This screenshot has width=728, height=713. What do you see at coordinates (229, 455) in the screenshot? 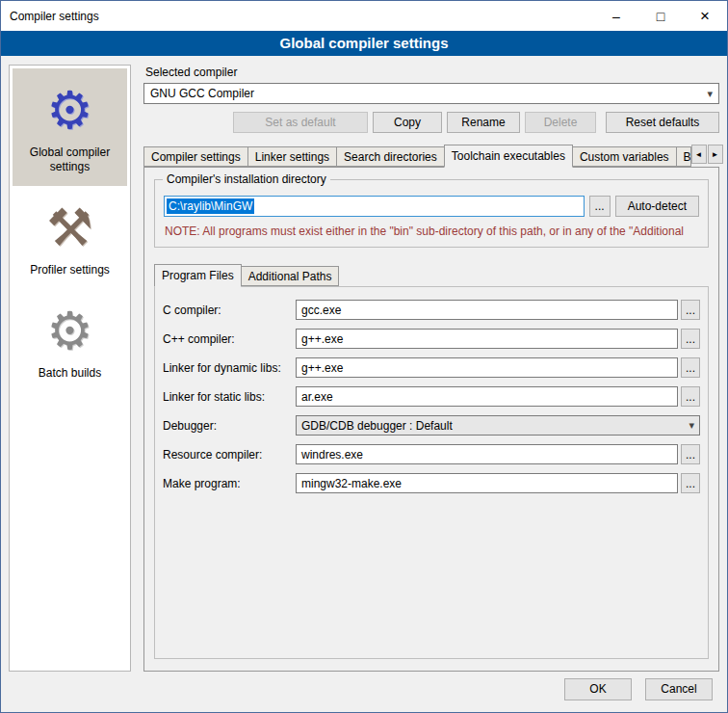
I see `resource-compiler-label: Resource compiler:` at bounding box center [229, 455].